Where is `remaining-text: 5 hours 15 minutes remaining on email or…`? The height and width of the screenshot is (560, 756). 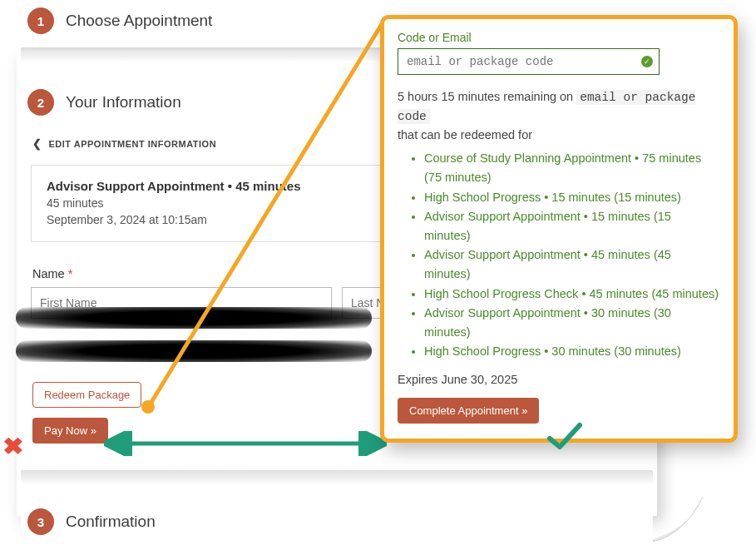 remaining-text: 5 hours 15 minutes remaining on email or… is located at coordinates (559, 116).